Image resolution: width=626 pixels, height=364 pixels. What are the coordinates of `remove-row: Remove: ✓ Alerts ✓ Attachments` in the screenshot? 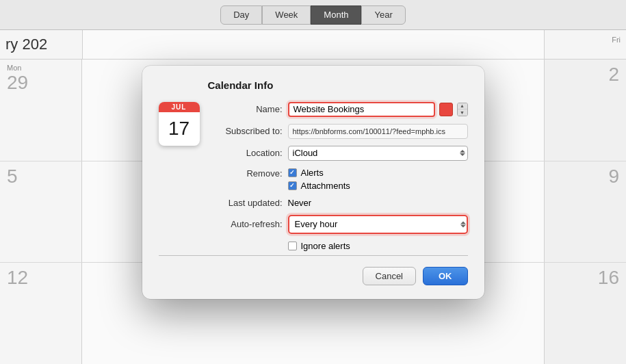 It's located at (339, 179).